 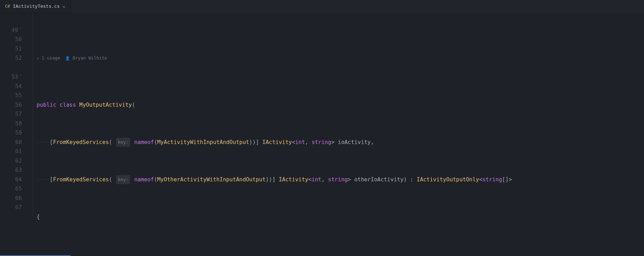 What do you see at coordinates (12, 114) in the screenshot?
I see `line-number: 57` at bounding box center [12, 114].